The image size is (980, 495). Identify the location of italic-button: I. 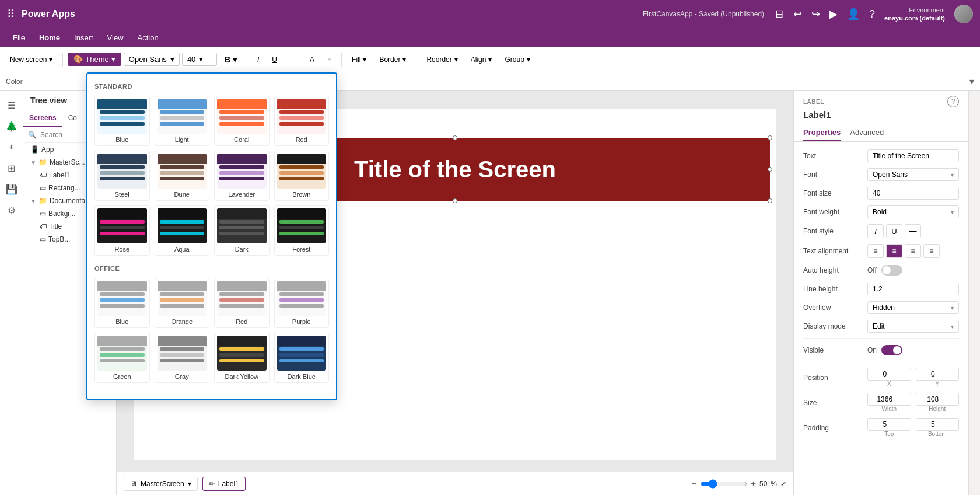
(258, 60).